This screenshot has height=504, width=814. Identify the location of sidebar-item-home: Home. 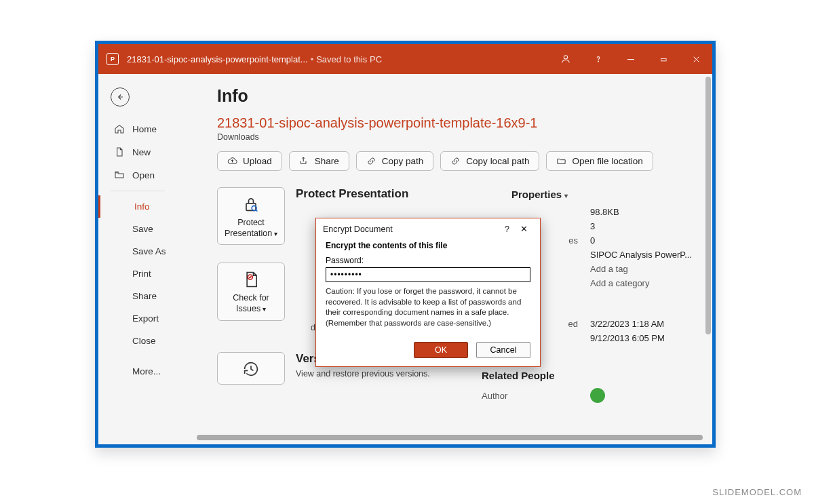
(148, 129).